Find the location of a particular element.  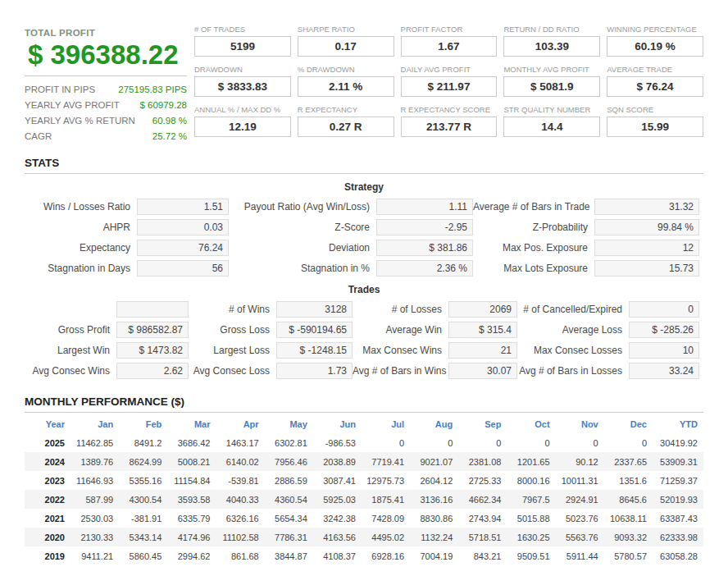

strategy-stats-table: Wins / Losses Ratio 1.51 Payout Ratio (A… is located at coordinates (364, 238).